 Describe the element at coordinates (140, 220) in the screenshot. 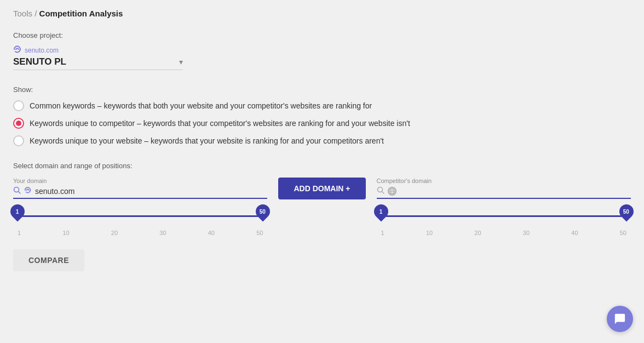

I see `your-domain-slider: 1 50 1 10 20 30` at that location.